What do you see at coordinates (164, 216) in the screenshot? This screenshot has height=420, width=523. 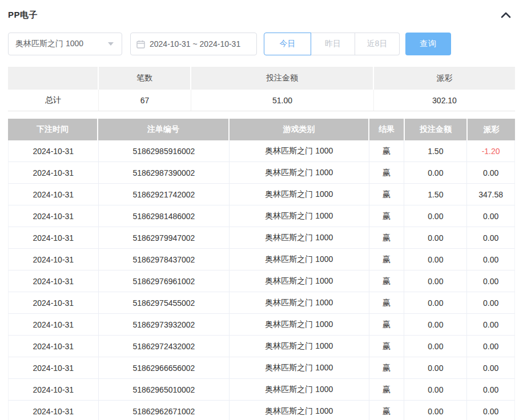 I see `order-id: 51862981486002` at bounding box center [164, 216].